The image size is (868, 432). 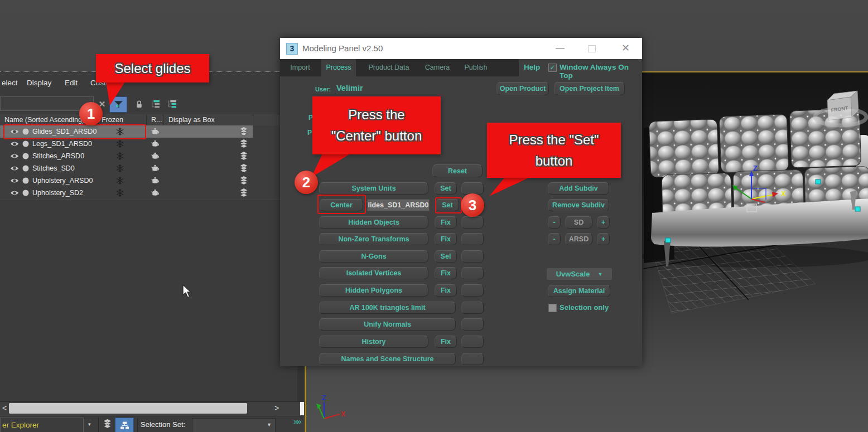 I want to click on callout-select-glides: Select glides, so click(x=153, y=68).